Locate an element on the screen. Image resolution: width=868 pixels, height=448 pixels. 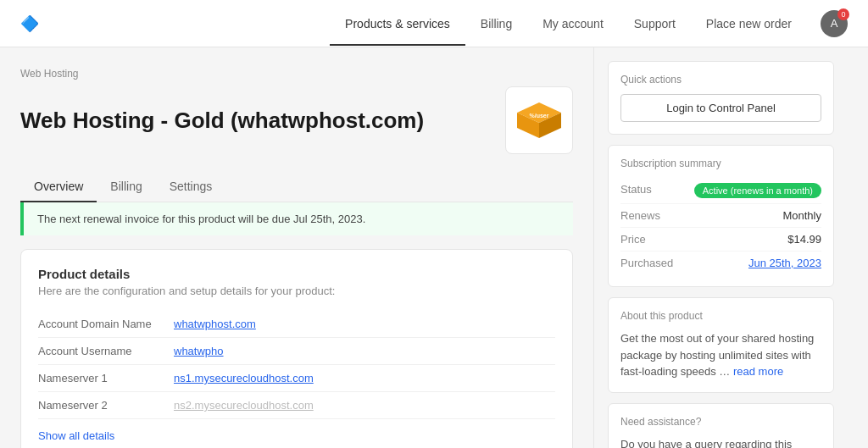
about-text-content: Get the most out of your shared hosting … is located at coordinates (717, 355).